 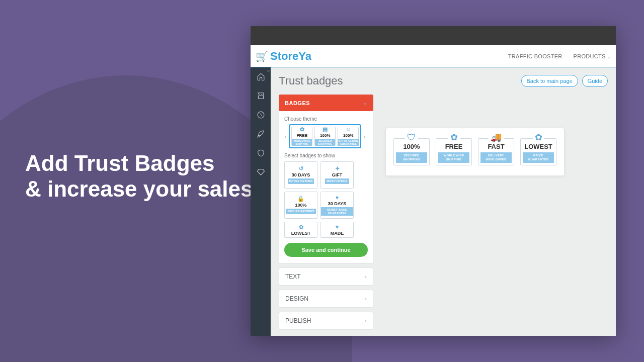 What do you see at coordinates (261, 115) in the screenshot?
I see `sidebar-history` at bounding box center [261, 115].